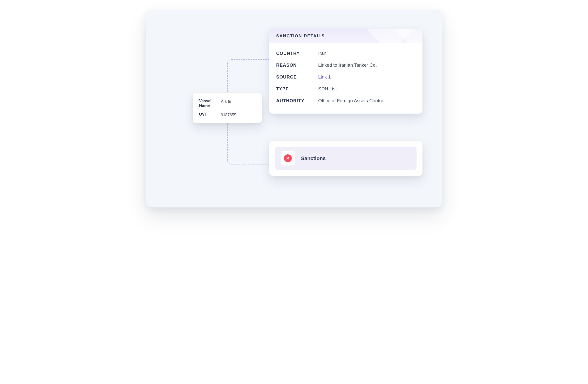 The width and height of the screenshot is (588, 384). I want to click on detail-row-reason: REASON Linked to Iranian Tanker Co., so click(346, 65).